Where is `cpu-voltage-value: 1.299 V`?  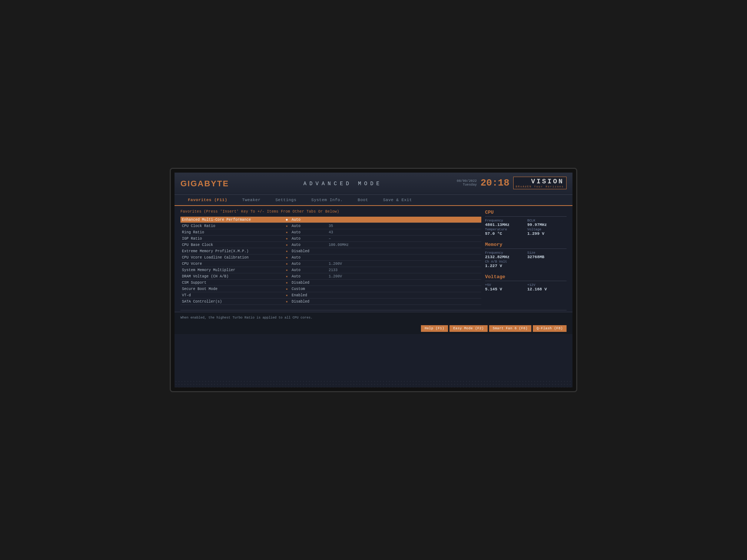 cpu-voltage-value: 1.299 V is located at coordinates (547, 234).